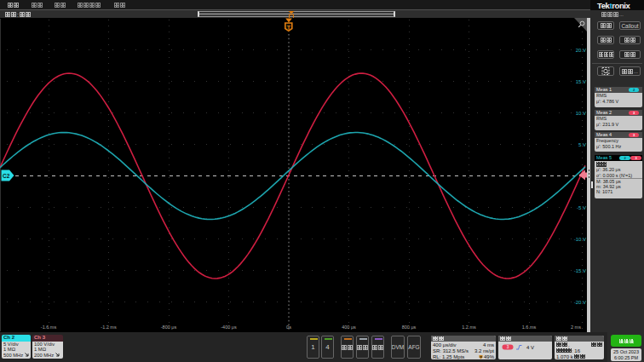 This screenshot has width=644, height=362. What do you see at coordinates (228, 327) in the screenshot?
I see `svg-text: -400 μs` at bounding box center [228, 327].